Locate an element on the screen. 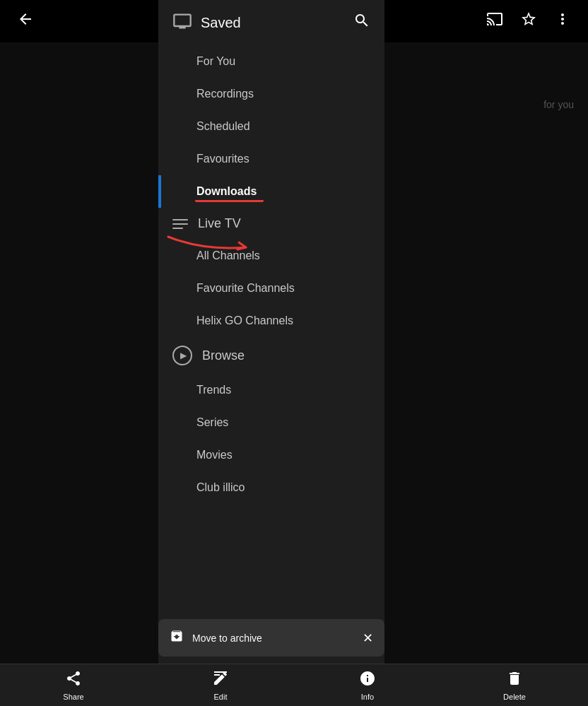 This screenshot has width=588, height=706. star-button is located at coordinates (529, 21).